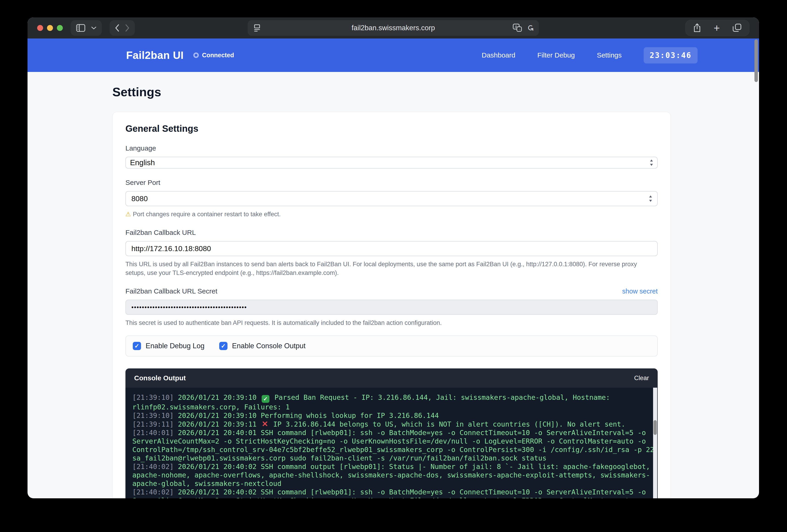 The width and height of the screenshot is (787, 532). What do you see at coordinates (127, 28) in the screenshot?
I see `forward-icon` at bounding box center [127, 28].